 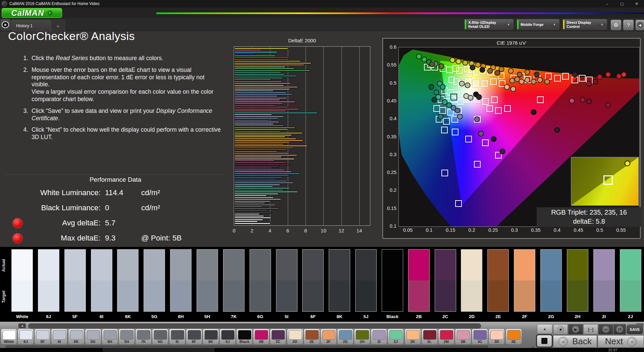 I want to click on patch-chip-Black: Black, so click(x=244, y=337).